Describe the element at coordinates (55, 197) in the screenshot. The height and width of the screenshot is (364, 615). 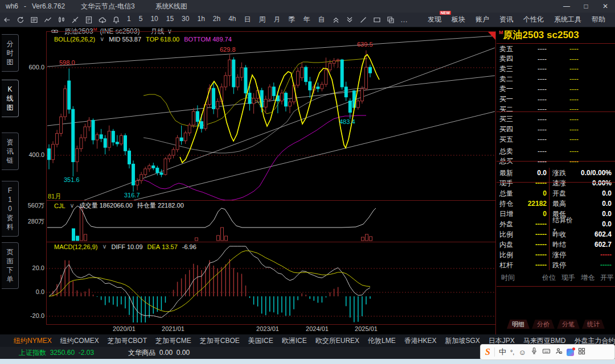
I see `annotation-81月: 81月` at that location.